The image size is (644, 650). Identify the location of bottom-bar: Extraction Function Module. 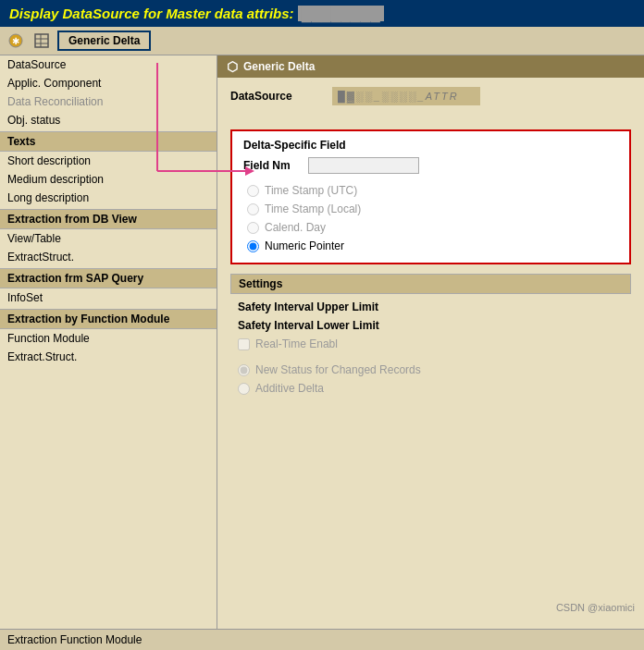
(322, 640).